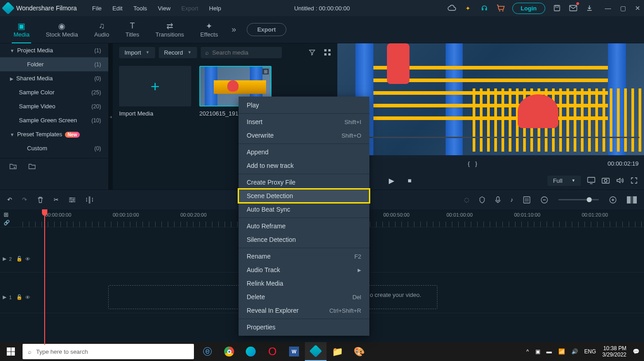 Image resolution: width=644 pixels, height=361 pixels. I want to click on import-media-tile: + Import Media, so click(155, 91).